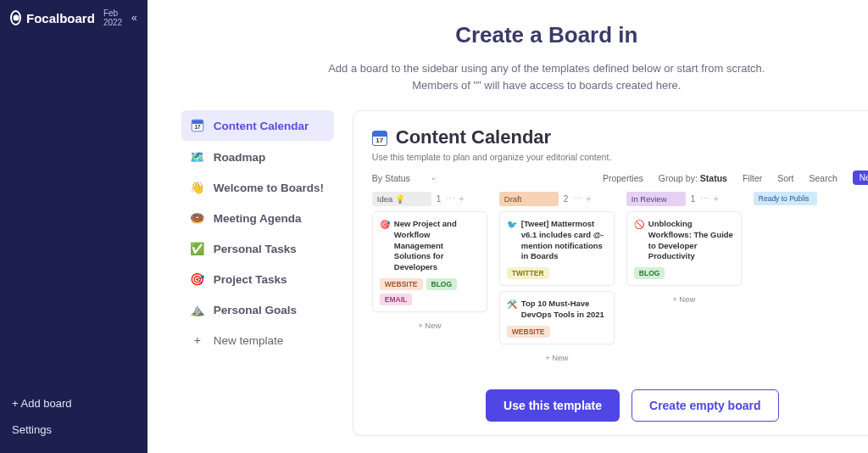 Image resolution: width=868 pixels, height=453 pixels. Describe the element at coordinates (753, 178) in the screenshot. I see `filter-button: Filter` at that location.